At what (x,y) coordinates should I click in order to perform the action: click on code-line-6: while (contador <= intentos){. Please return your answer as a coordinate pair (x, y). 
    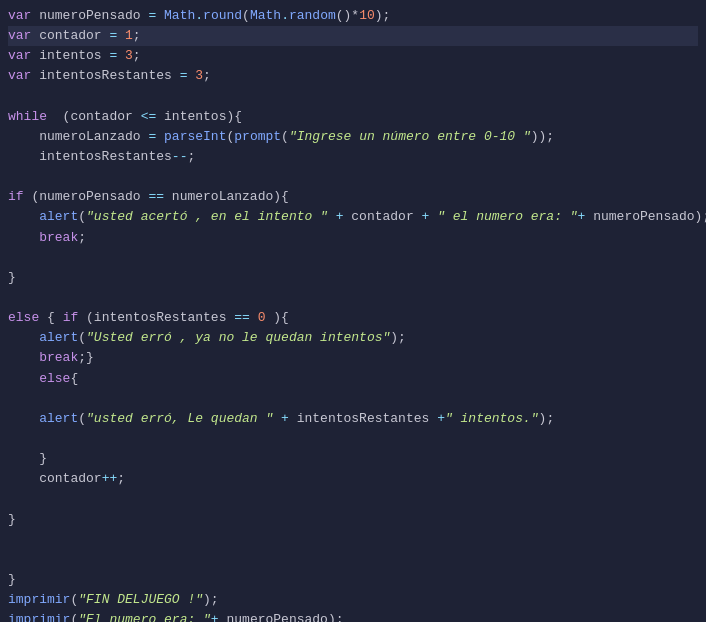
    Looking at the image, I should click on (353, 117).